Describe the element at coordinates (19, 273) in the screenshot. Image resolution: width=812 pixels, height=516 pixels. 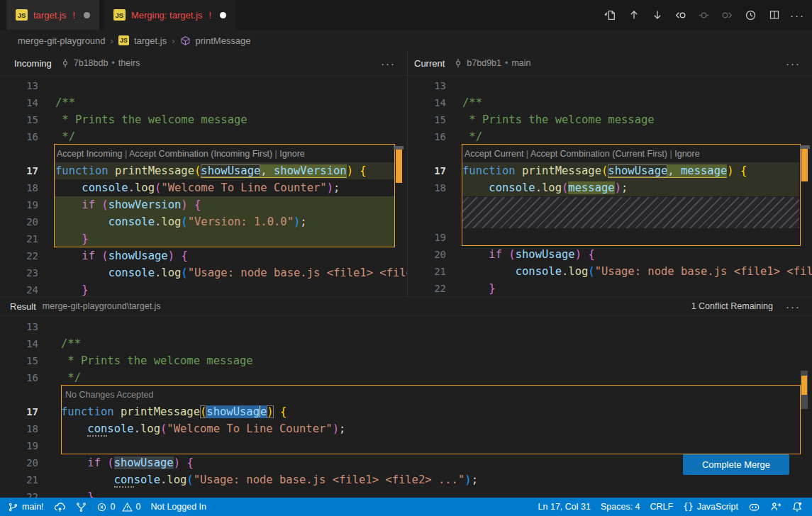
I see `line-number: 23` at that location.